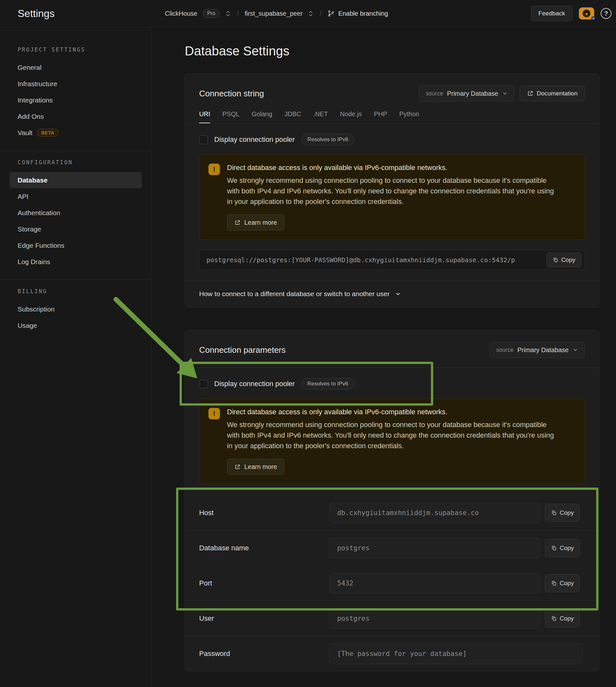 This screenshot has width=616, height=687. What do you see at coordinates (606, 14) in the screenshot?
I see `help-icon: ?` at bounding box center [606, 14].